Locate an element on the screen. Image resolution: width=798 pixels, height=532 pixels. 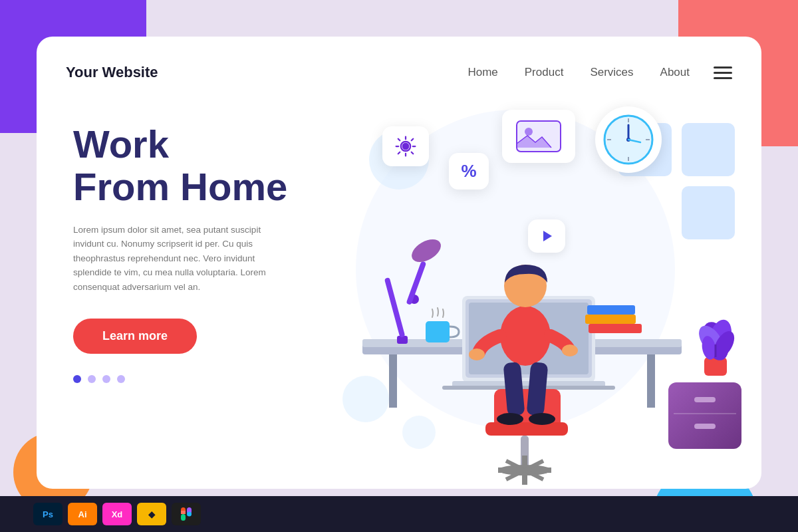
drawer-divider is located at coordinates (705, 414).